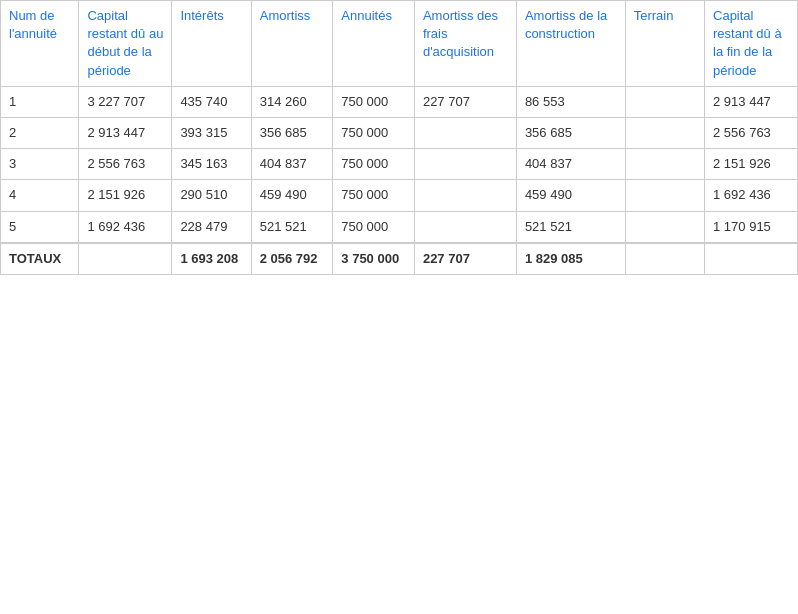  Describe the element at coordinates (212, 44) in the screenshot. I see `header-interets: Intérêts` at that location.